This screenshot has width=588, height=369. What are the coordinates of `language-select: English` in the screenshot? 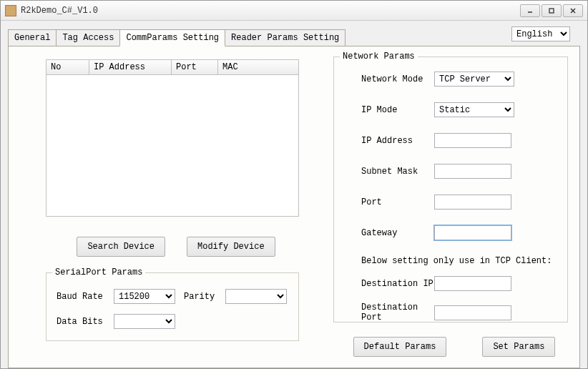 It's located at (541, 34).